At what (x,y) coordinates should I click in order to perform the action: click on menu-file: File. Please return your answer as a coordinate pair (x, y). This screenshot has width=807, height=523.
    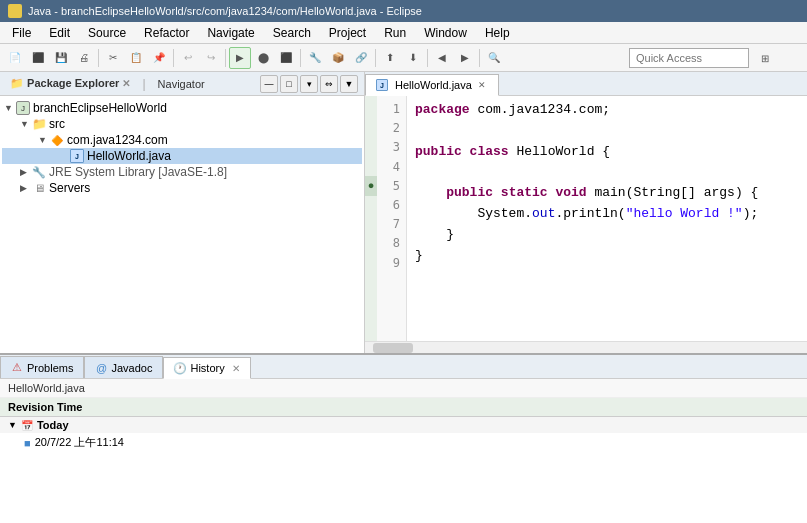
    Looking at the image, I should click on (22, 33).